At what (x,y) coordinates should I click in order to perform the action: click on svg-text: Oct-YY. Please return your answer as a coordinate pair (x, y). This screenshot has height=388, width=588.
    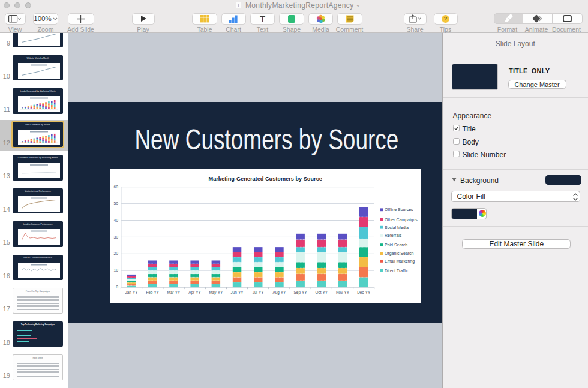
    Looking at the image, I should click on (322, 293).